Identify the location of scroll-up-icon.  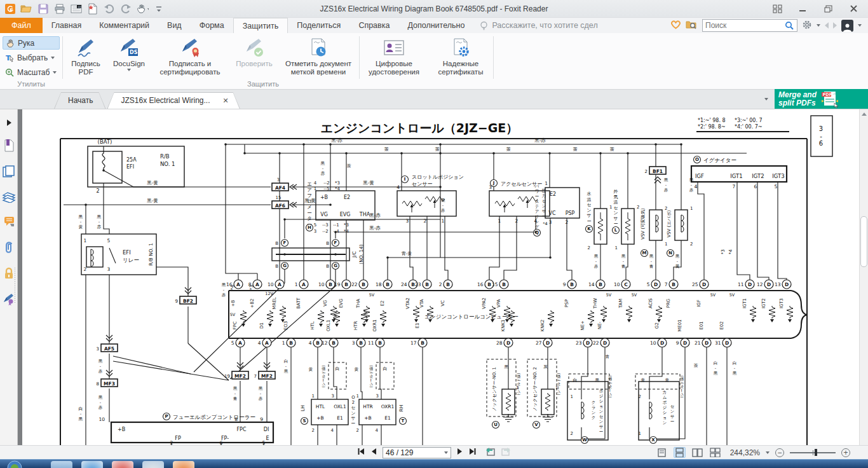
(864, 114).